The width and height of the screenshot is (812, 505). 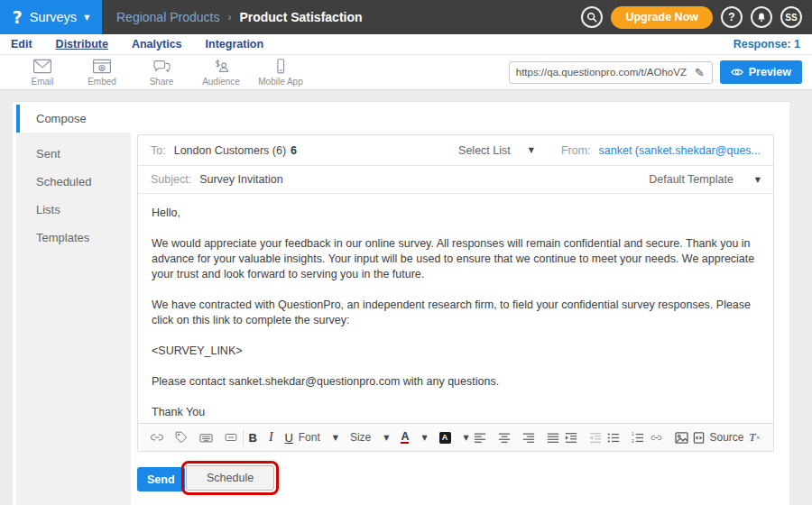 What do you see at coordinates (157, 44) in the screenshot?
I see `tab-analytics: Analytics` at bounding box center [157, 44].